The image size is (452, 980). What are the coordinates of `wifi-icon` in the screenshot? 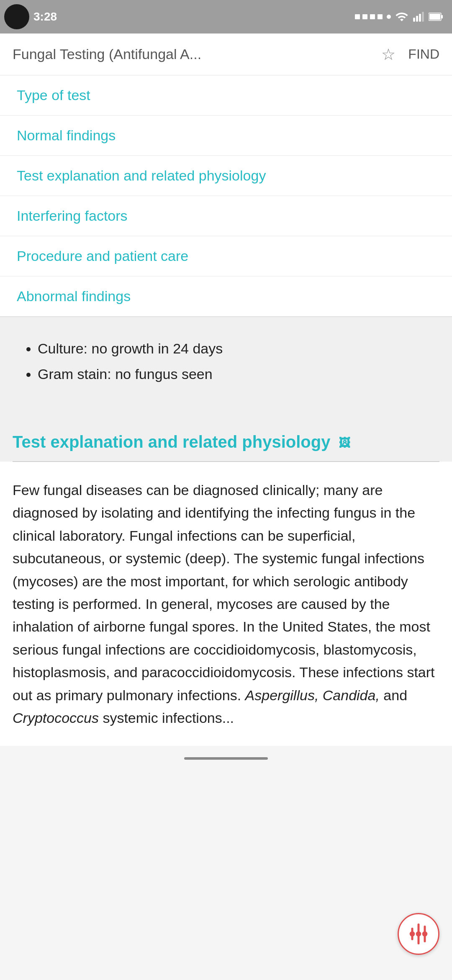 It's located at (402, 17).